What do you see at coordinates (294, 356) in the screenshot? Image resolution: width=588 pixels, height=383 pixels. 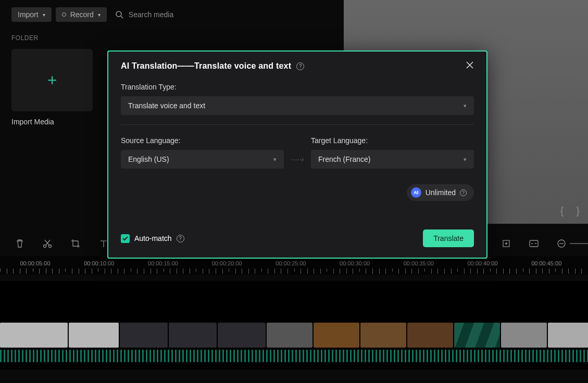 I see `audio-waveform` at bounding box center [294, 356].